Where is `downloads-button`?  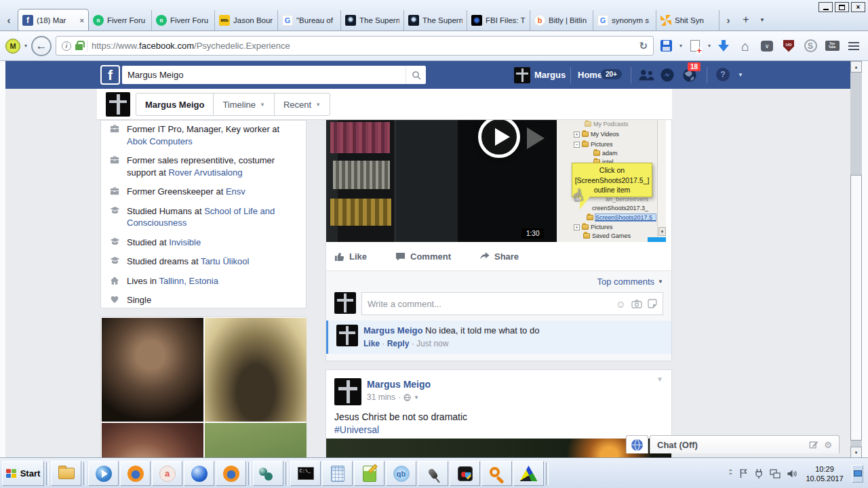 downloads-button is located at coordinates (724, 46).